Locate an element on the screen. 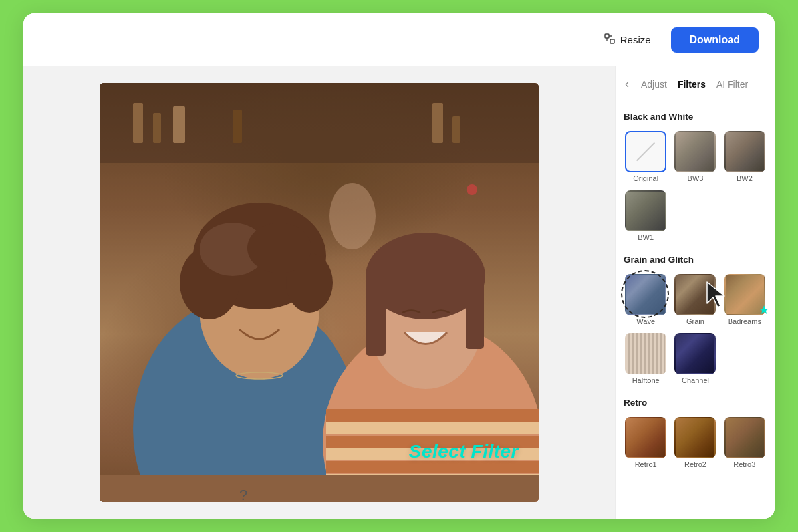 The width and height of the screenshot is (798, 532). filter-wave-label: Wave is located at coordinates (646, 321).